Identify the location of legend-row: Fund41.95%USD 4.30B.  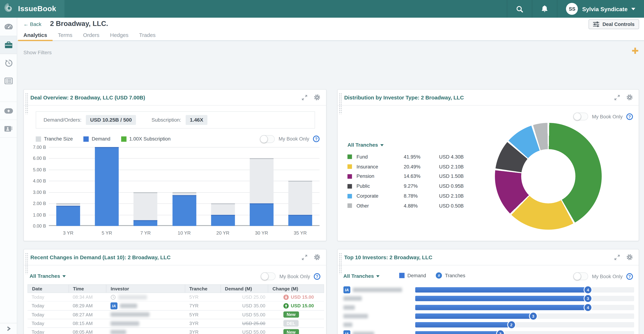
(409, 157).